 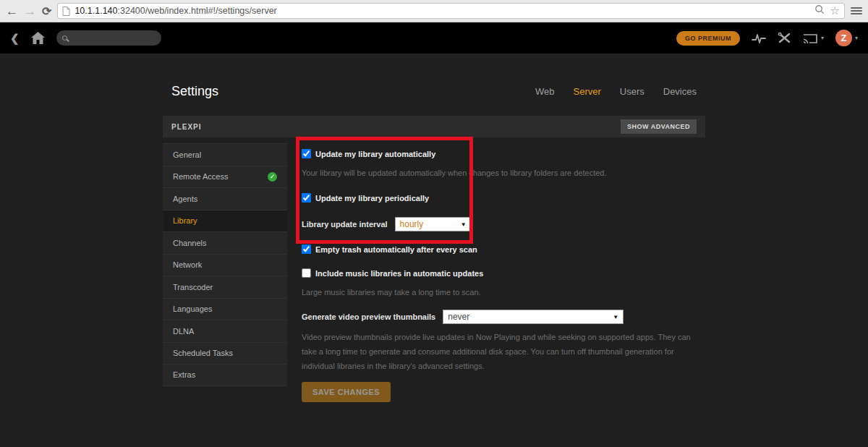 What do you see at coordinates (225, 286) in the screenshot?
I see `sidebar-item-transcoder: Transcoder` at bounding box center [225, 286].